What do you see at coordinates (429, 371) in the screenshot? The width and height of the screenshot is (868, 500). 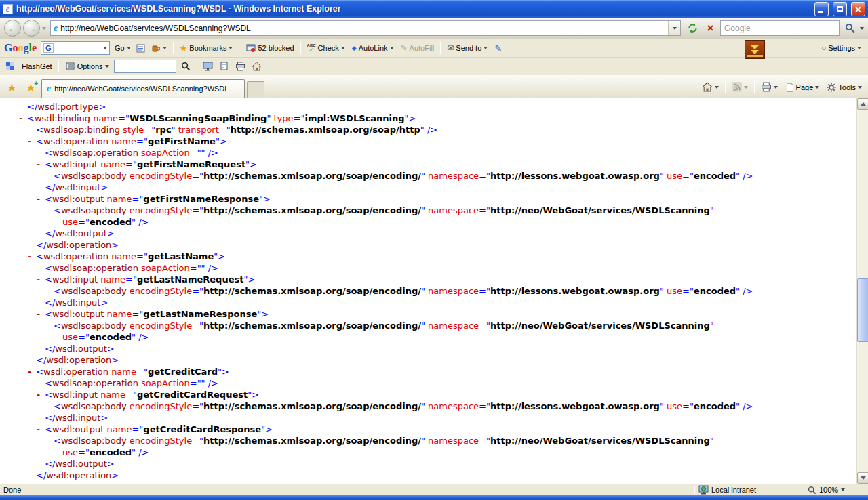 I see `xml-line: -<wsdl:operation name="getCreditCard">` at bounding box center [429, 371].